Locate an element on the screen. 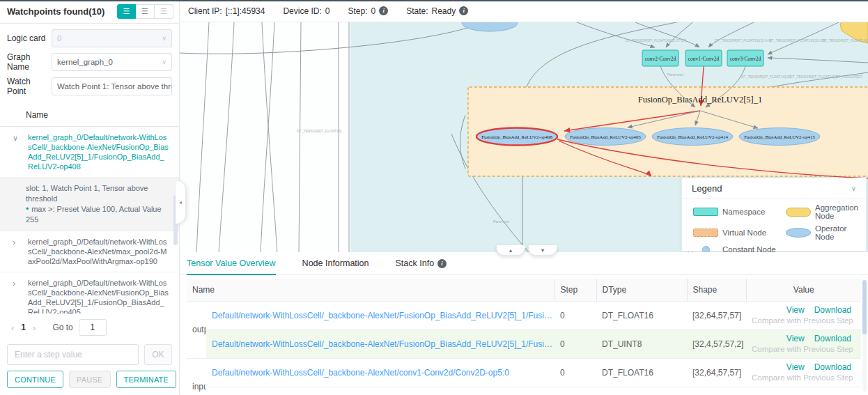 This screenshot has width=868, height=395. terminate-button: TERMINATE is located at coordinates (146, 379).